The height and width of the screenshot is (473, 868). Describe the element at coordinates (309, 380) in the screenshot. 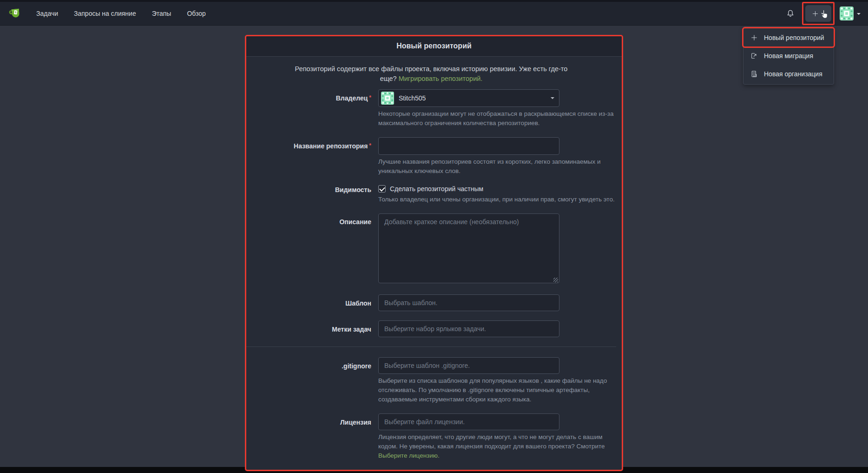

I see `gitignore-label: .gitignore` at that location.